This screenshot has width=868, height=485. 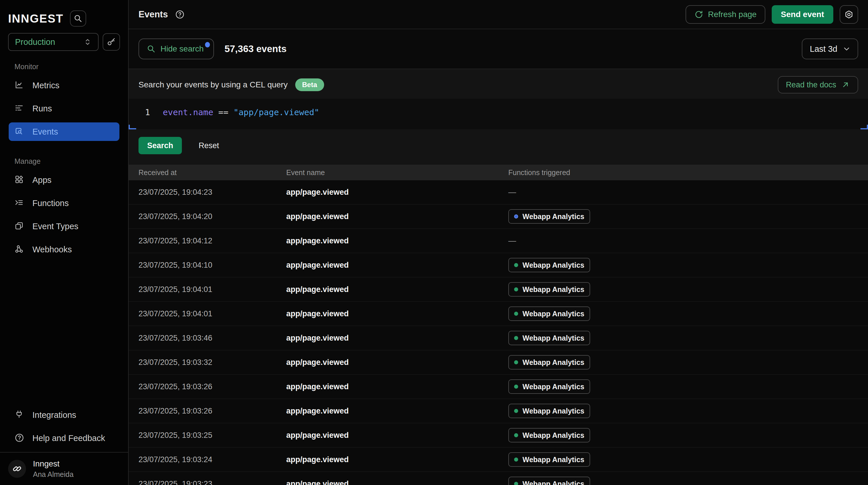 What do you see at coordinates (498, 265) in the screenshot?
I see `table-row: 23/07/2025, 19:04:10 app/page.viewed Web…` at bounding box center [498, 265].